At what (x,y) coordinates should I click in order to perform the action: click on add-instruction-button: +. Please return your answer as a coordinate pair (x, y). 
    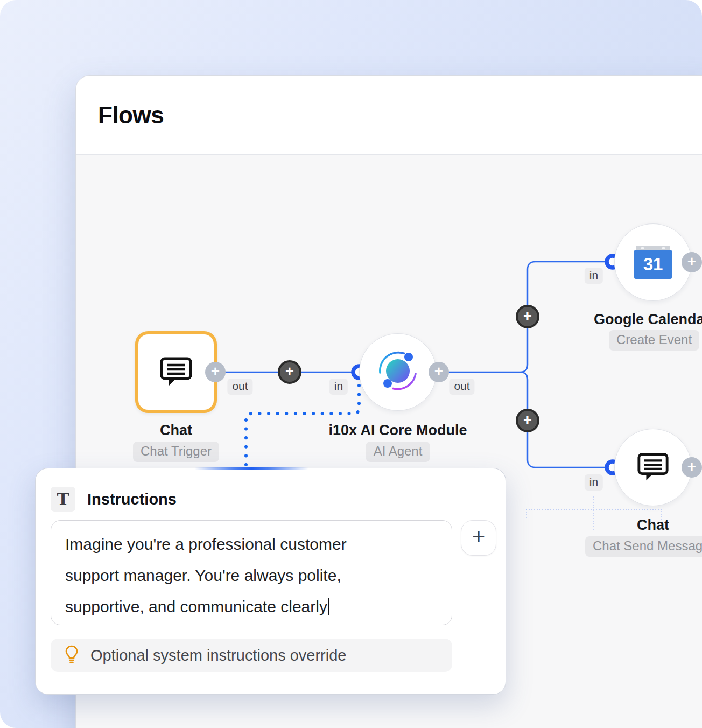
    Looking at the image, I should click on (479, 538).